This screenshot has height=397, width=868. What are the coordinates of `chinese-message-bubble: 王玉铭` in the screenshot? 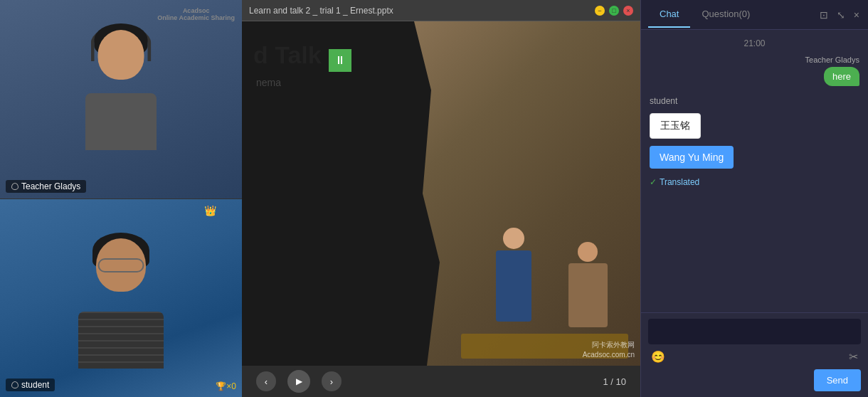 It's located at (675, 126).